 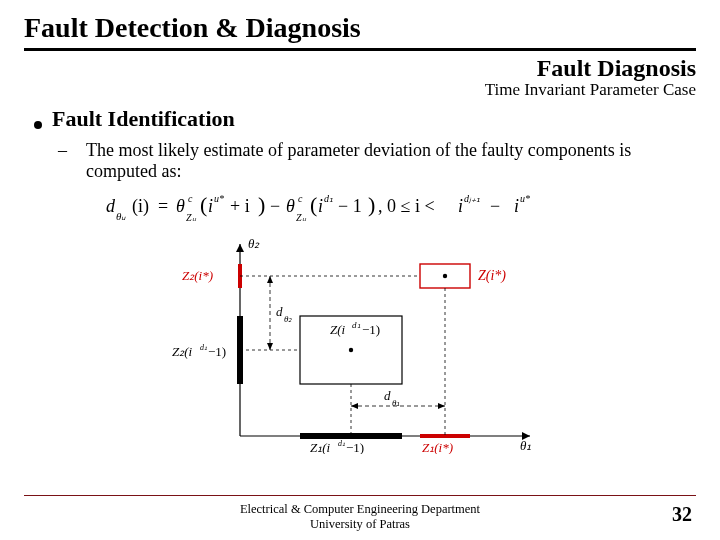 What do you see at coordinates (682, 514) in the screenshot?
I see `page-number: 32` at bounding box center [682, 514].